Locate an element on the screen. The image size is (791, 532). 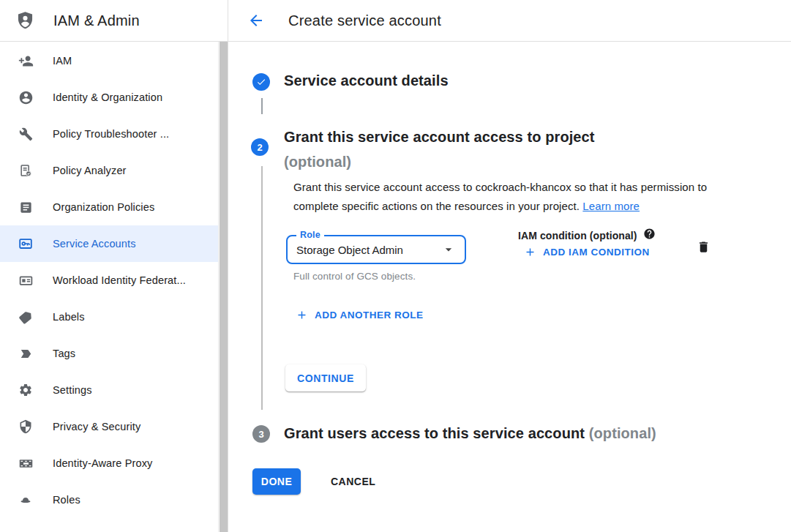
sidebar-item-service-accounts: Service Accounts is located at coordinates (109, 244).